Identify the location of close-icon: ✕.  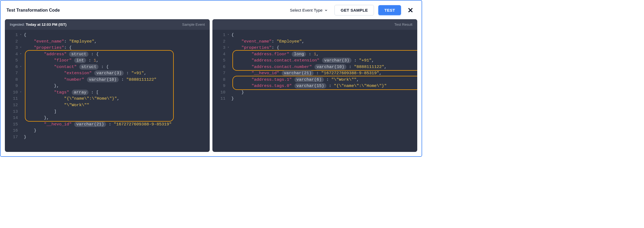
(410, 10).